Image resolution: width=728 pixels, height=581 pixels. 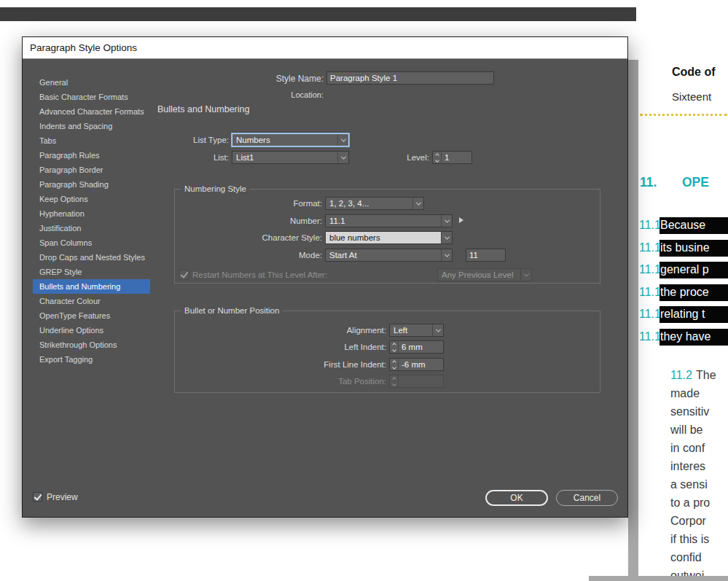 I want to click on sidebar-item-paragraph-border: Paragraph Border, so click(x=92, y=170).